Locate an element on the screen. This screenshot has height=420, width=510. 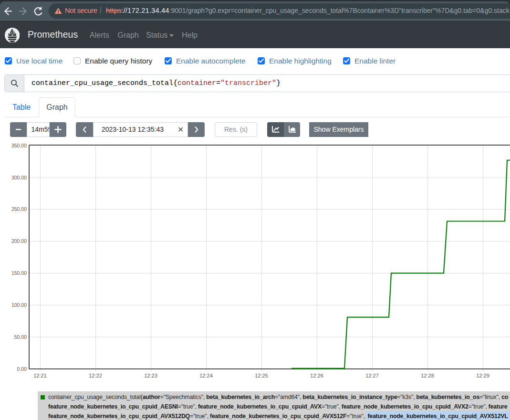
svg-text: 350.00 is located at coordinates (19, 146).